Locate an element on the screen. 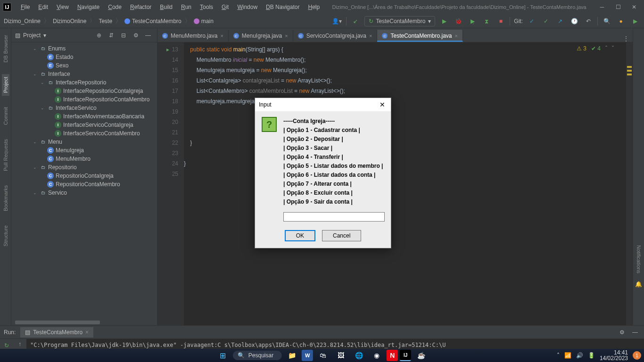 This screenshot has width=644, height=362. menu-db-navigator: DB Navigator is located at coordinates (283, 7).